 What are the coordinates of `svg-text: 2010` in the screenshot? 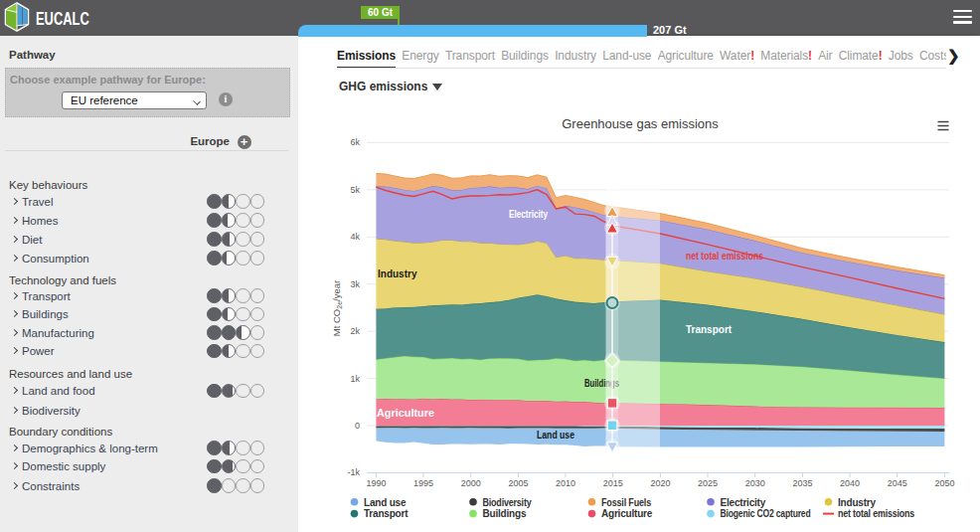 It's located at (566, 483).